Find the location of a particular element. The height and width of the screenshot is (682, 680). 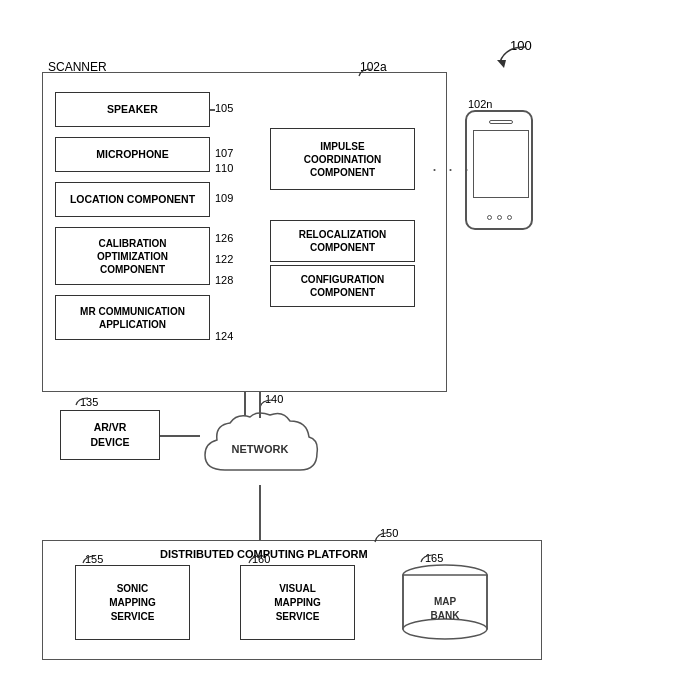

sonic-box: SONICMAPPINGSERVICE is located at coordinates (132, 602).